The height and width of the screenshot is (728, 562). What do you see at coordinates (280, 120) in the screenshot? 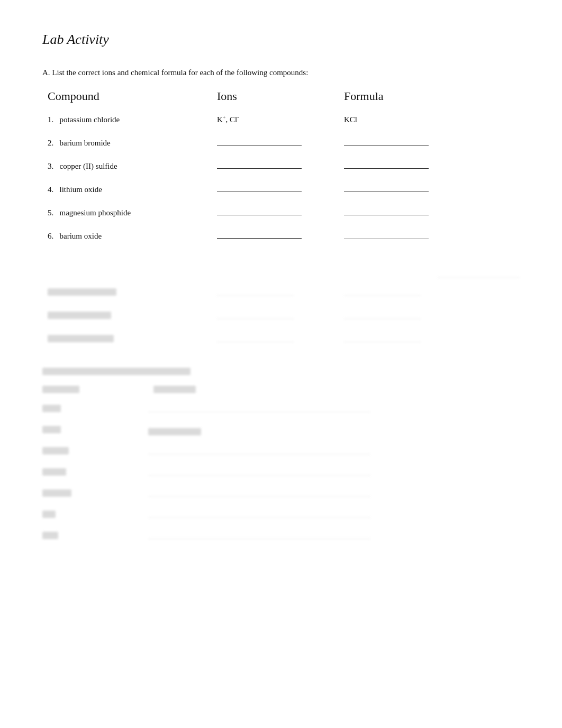
I see `cell-ions: K+, Cl-` at bounding box center [280, 120].